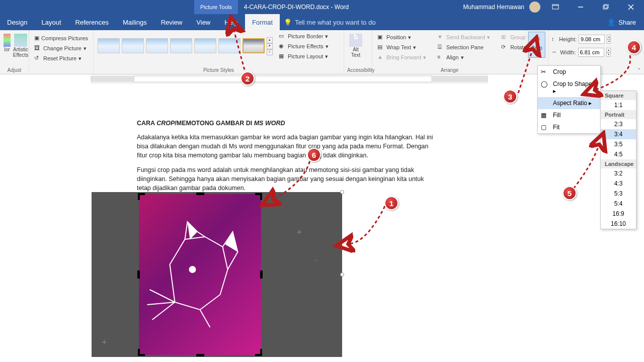 The image size is (644, 362). Describe the element at coordinates (618, 105) in the screenshot. I see `aspect-1-1: 1:1` at that location.